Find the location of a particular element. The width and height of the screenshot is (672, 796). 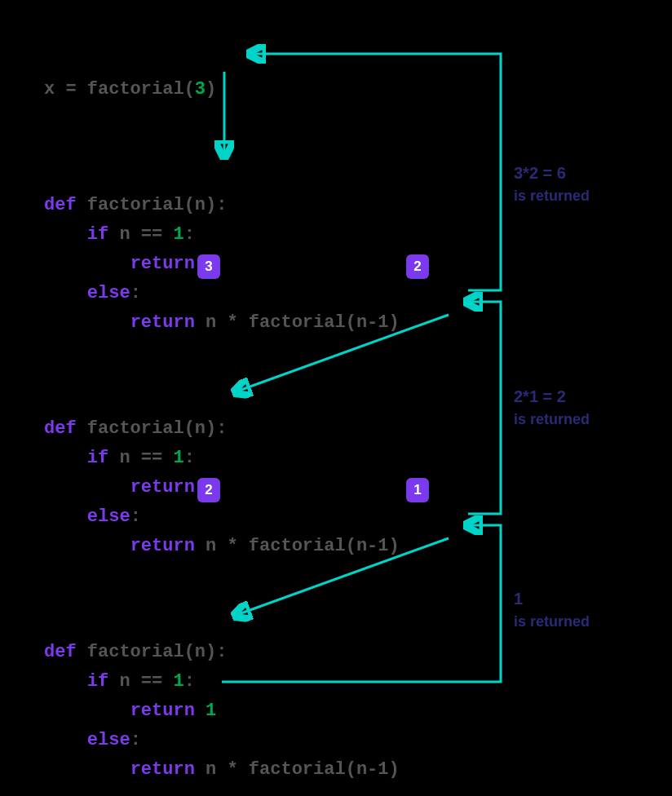

call-arg: 3 is located at coordinates (201, 90).